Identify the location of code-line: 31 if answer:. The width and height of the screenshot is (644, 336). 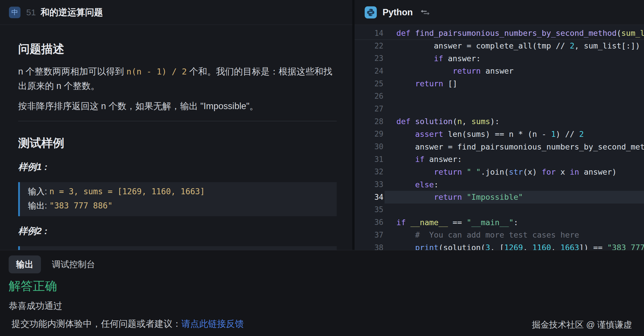
(499, 159).